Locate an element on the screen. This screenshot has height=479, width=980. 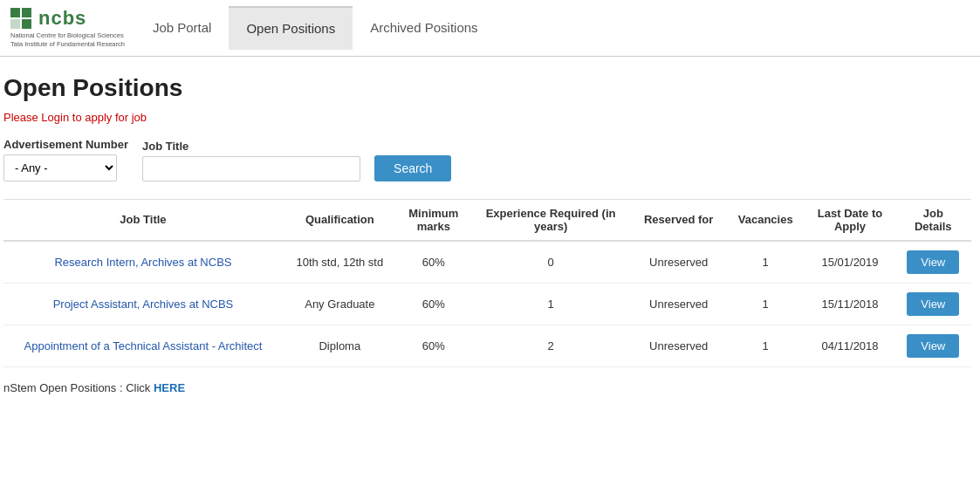
cell-experience: 0 is located at coordinates (551, 262).